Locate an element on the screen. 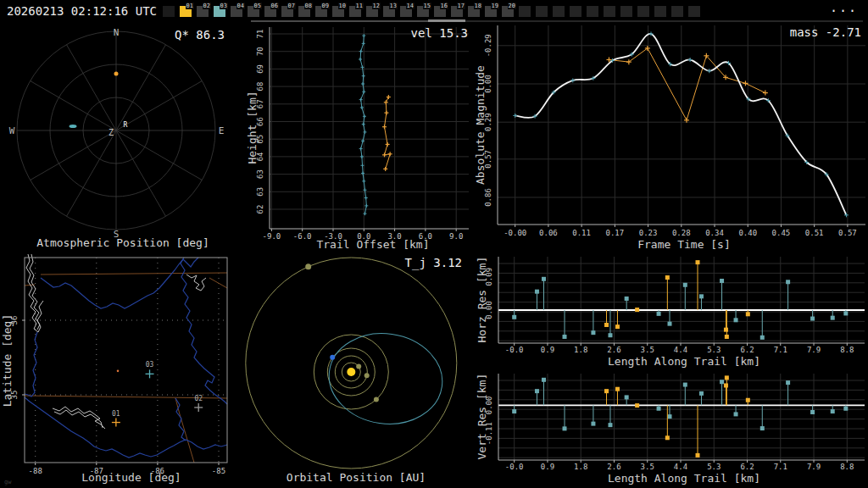 The width and height of the screenshot is (868, 488). svg-text: 62 is located at coordinates (260, 210).